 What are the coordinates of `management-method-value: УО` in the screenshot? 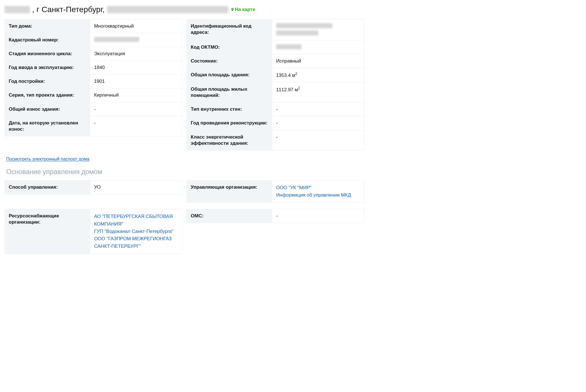 It's located at (136, 187).